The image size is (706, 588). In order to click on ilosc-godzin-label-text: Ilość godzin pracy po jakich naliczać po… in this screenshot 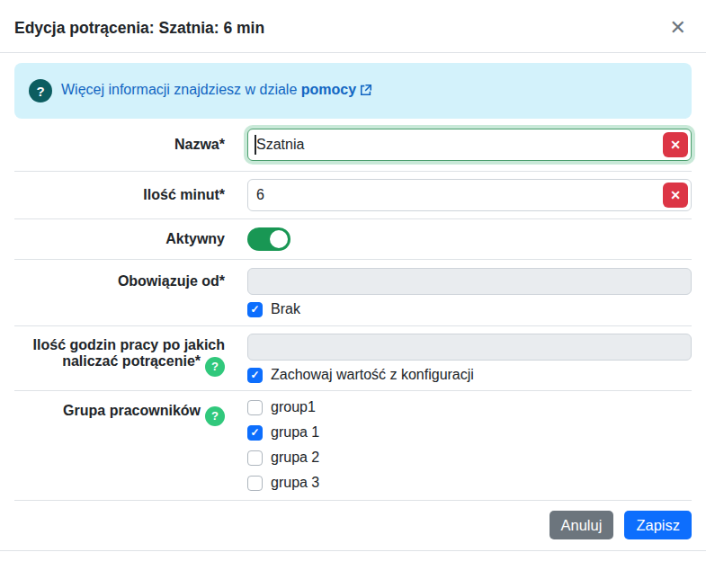, I will do `click(130, 352)`.